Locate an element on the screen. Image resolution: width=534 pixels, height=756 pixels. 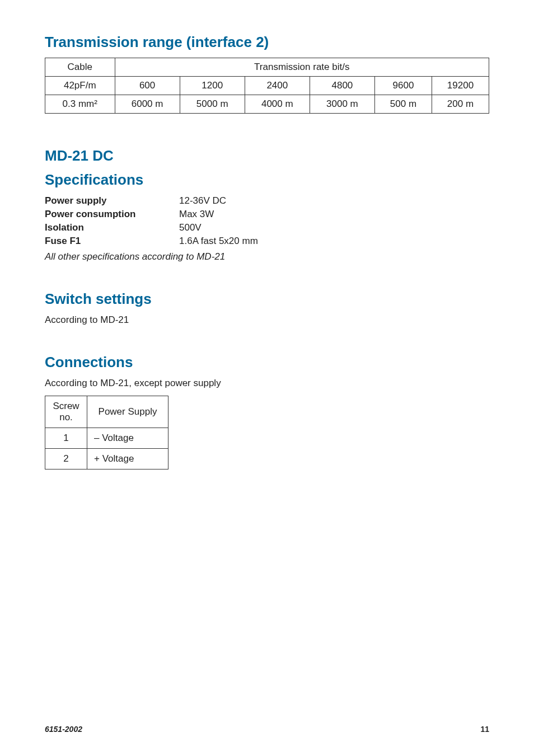
cell: 600 is located at coordinates (147, 86).